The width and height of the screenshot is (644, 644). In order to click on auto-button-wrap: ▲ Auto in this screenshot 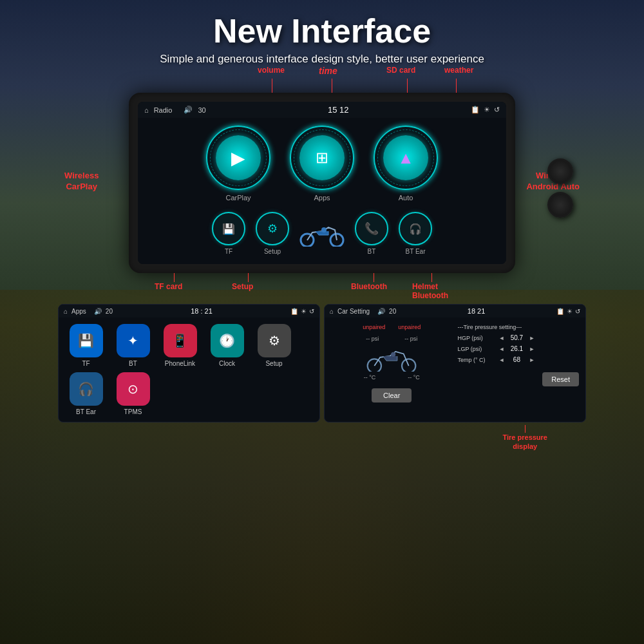, I will do `click(406, 164)`.